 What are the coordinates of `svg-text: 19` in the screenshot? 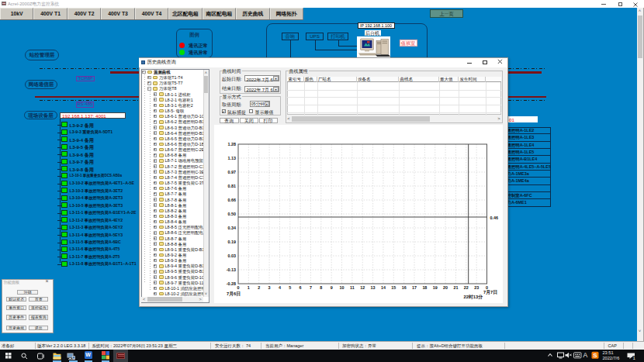 It's located at (435, 288).